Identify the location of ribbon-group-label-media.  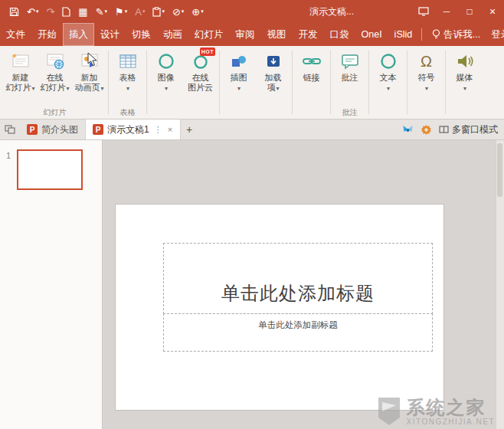
(464, 113).